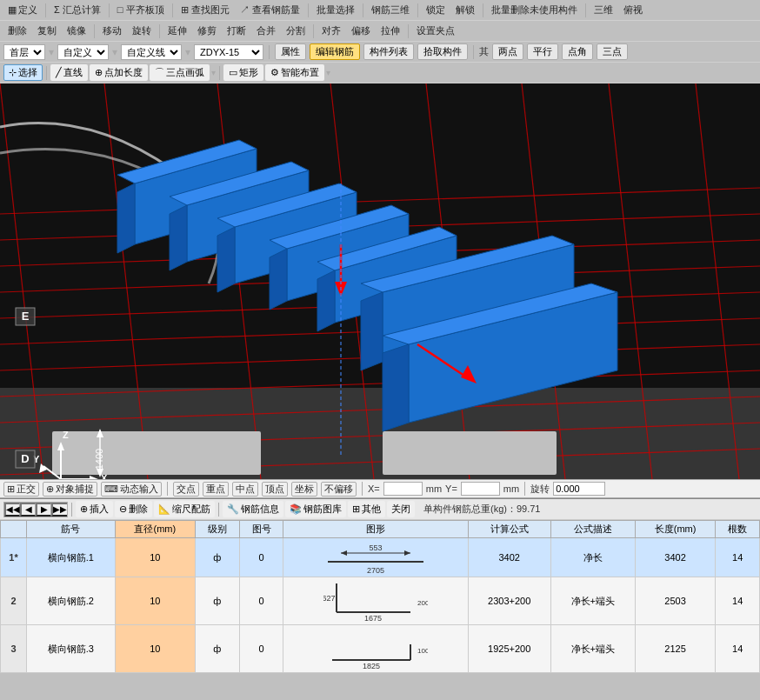  Describe the element at coordinates (335, 52) in the screenshot. I see `tab-edit-rebar: 编辑钢筋` at that location.